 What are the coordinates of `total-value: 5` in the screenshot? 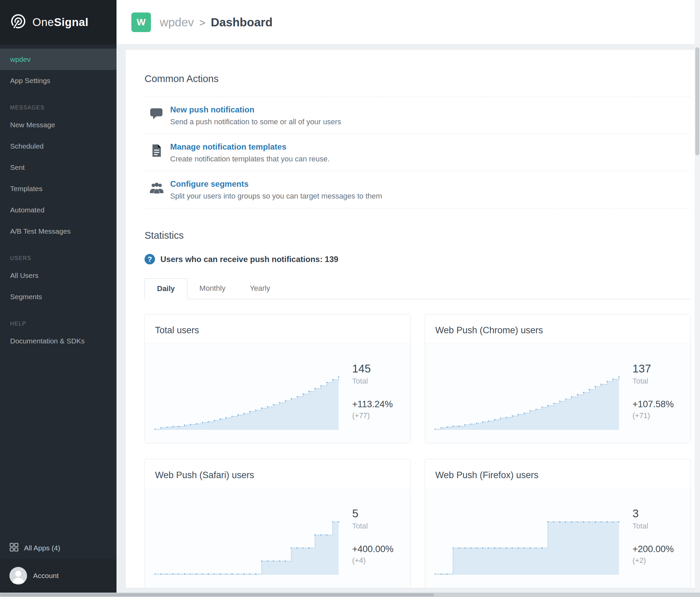 It's located at (379, 514).